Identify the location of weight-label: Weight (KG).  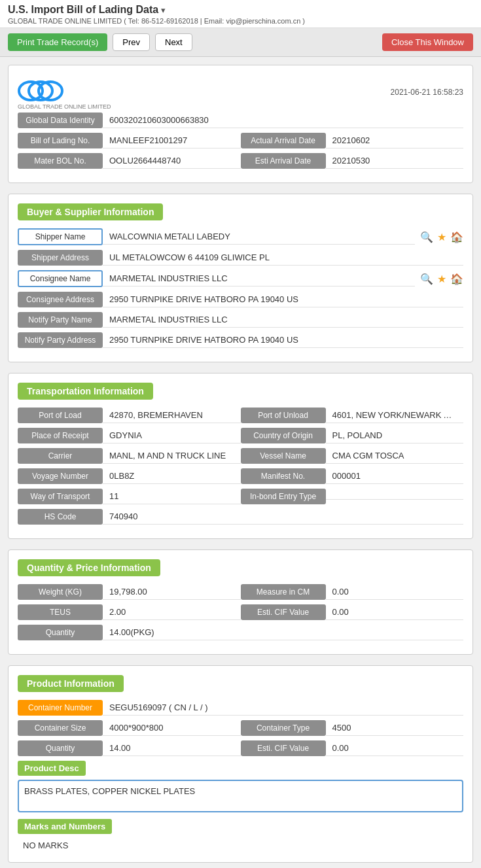
(60, 592).